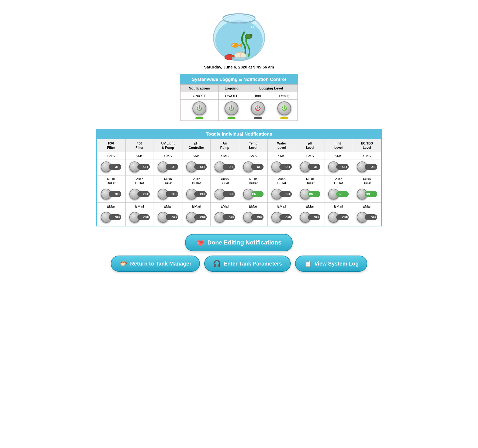 The height and width of the screenshot is (448, 478). I want to click on email-col4-label: EMail, so click(225, 206).